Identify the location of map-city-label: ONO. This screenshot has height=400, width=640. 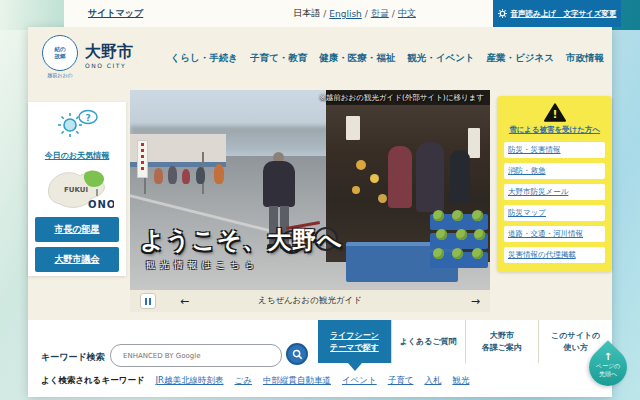
(101, 204).